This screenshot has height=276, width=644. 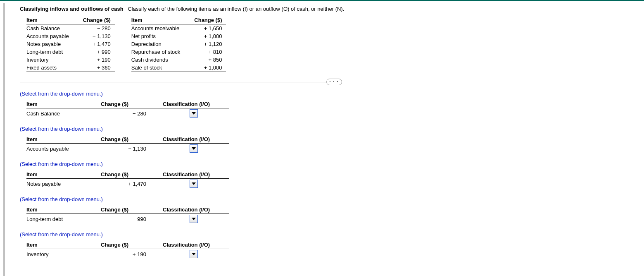 I want to click on cell-change: + 810, so click(x=205, y=52).